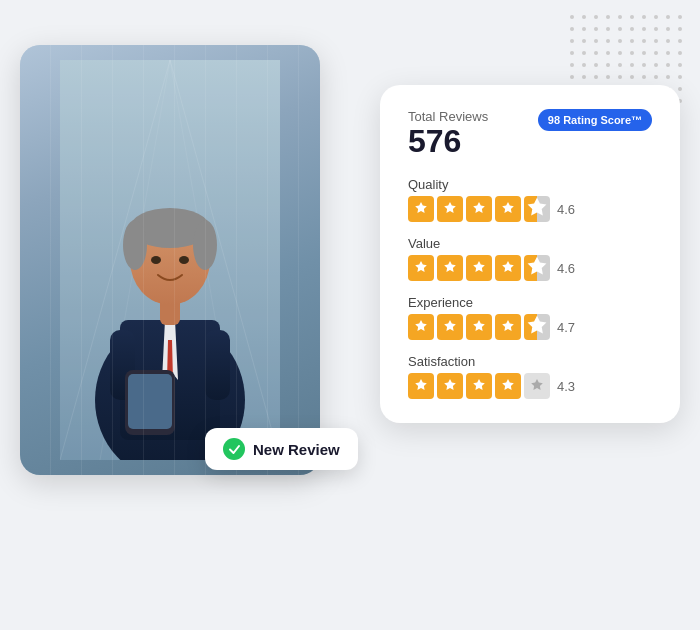  I want to click on stats-header: Total Reviews 576 98 Rating Score™, so click(530, 134).